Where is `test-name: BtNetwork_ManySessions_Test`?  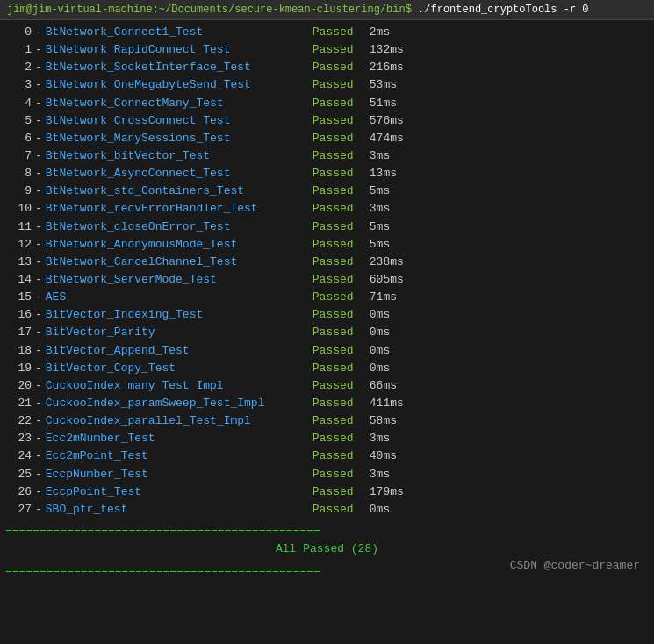 test-name: BtNetwork_ManySessions_Test is located at coordinates (177, 139).